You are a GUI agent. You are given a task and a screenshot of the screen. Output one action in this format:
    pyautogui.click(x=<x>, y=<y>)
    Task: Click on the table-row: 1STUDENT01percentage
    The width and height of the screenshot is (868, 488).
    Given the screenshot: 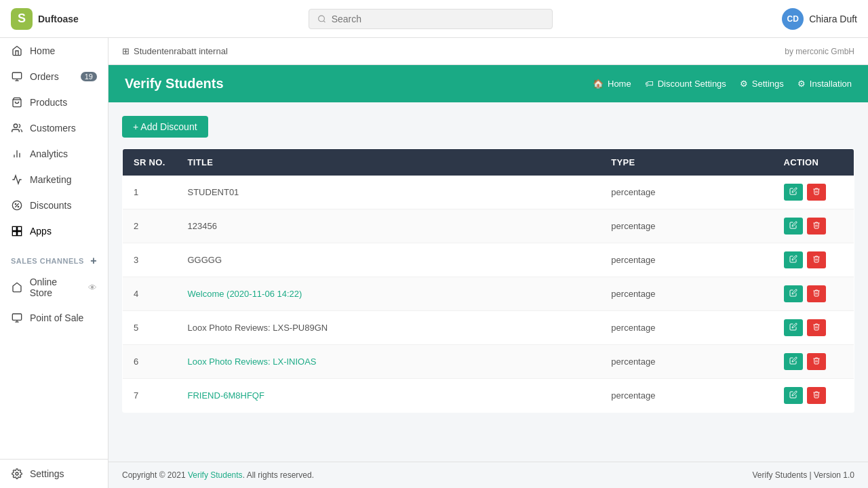 What is the action you would take?
    pyautogui.click(x=488, y=192)
    